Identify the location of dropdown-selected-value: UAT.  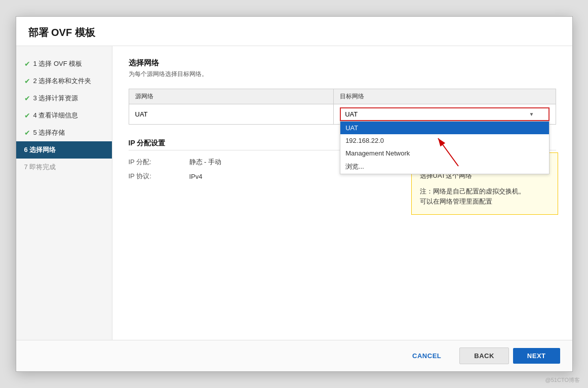
(351, 114).